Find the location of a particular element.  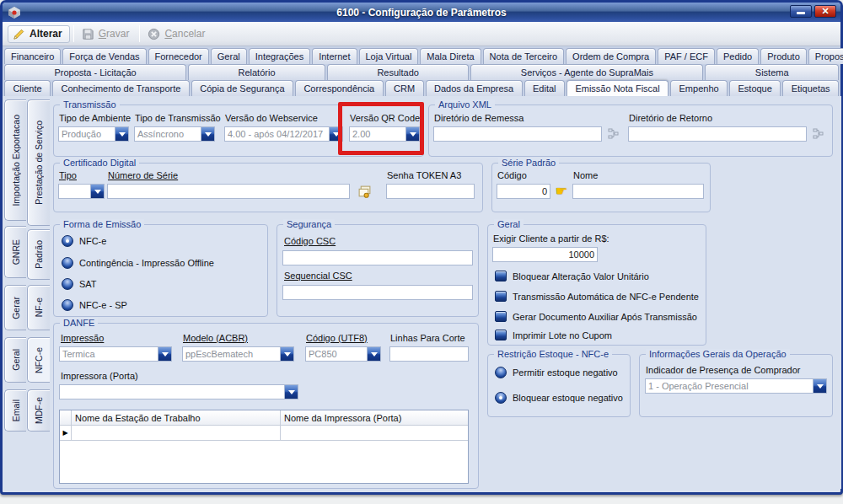

tab-geral: Geral is located at coordinates (229, 56).